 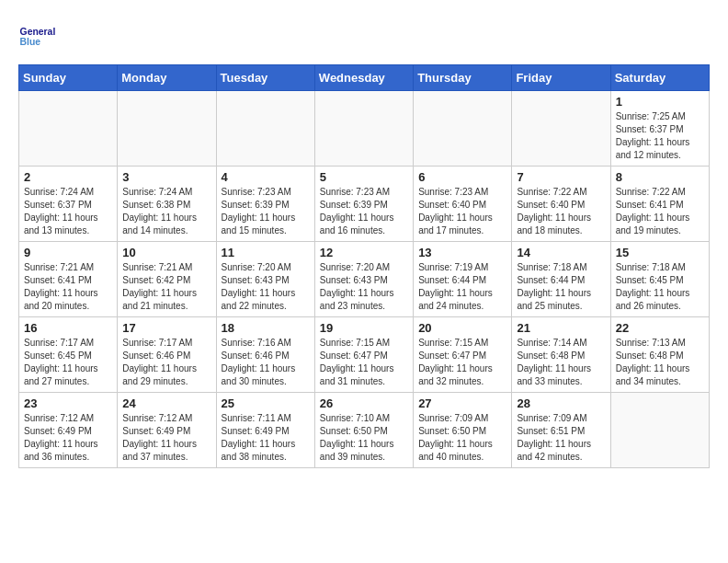 I want to click on weekday-header-friday: Friday, so click(x=561, y=78).